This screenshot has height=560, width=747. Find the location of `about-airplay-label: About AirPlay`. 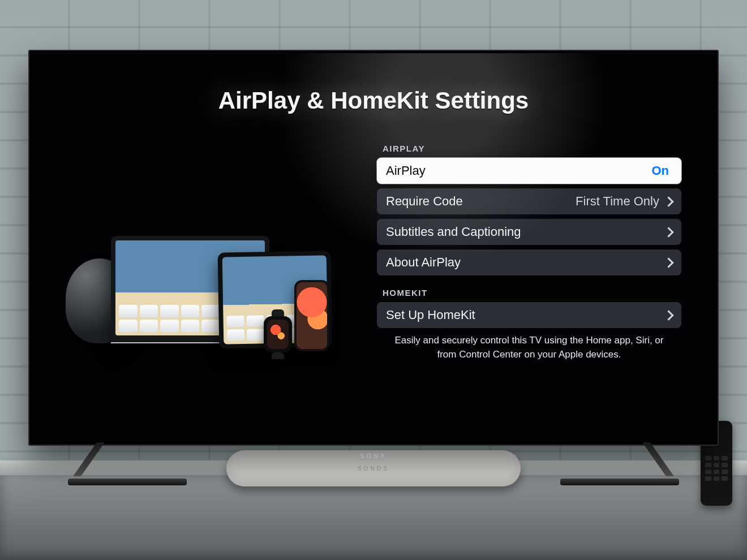

about-airplay-label: About AirPlay is located at coordinates (524, 262).